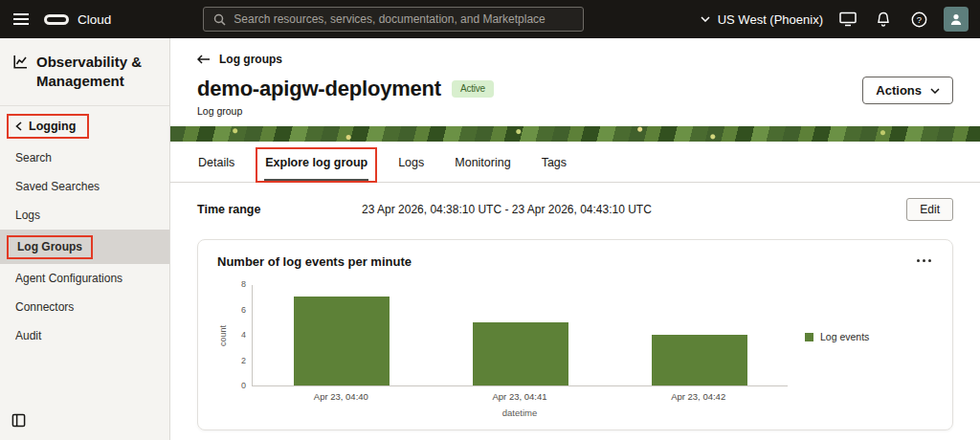 The height and width of the screenshot is (440, 980). Describe the element at coordinates (216, 168) in the screenshot. I see `tab-details: Details` at that location.